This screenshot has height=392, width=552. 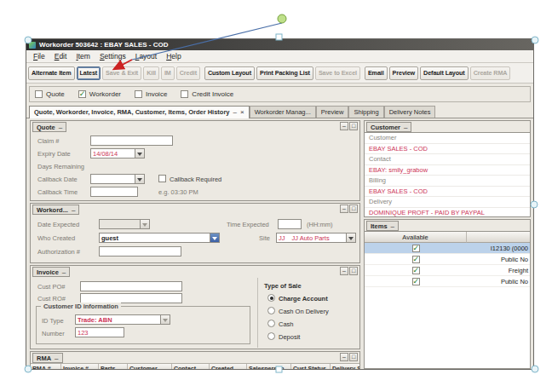 I want to click on id-type-value: Trade: ABN, so click(x=95, y=320).